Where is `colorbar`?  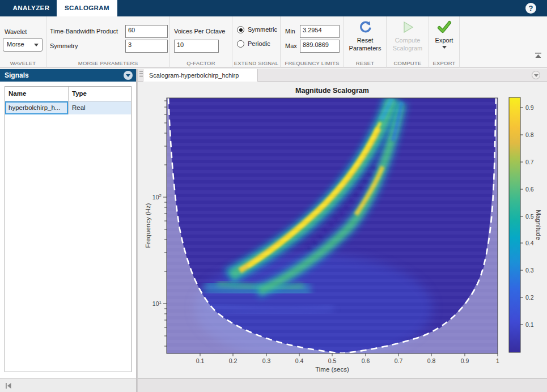 colorbar is located at coordinates (515, 225).